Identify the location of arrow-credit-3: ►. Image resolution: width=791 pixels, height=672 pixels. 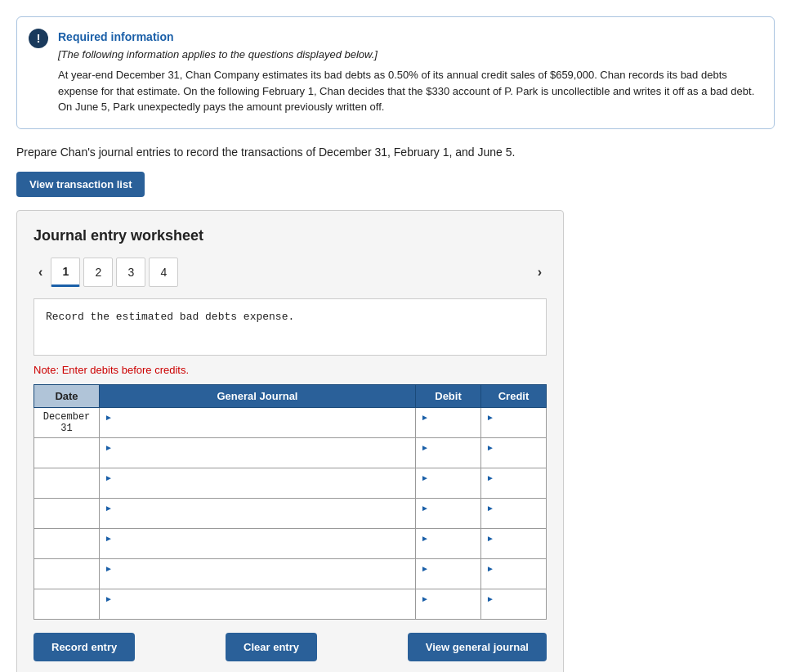
(490, 508).